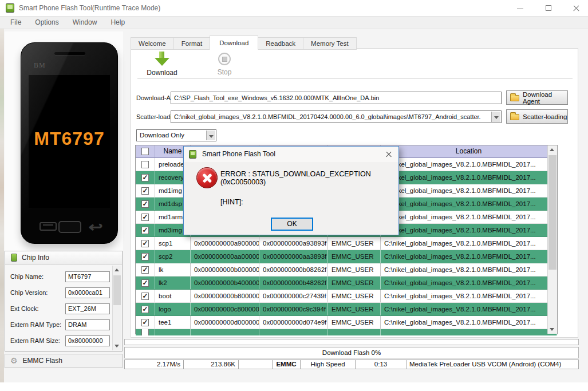 The height and width of the screenshot is (391, 588). I want to click on chip-info-scrollbar, so click(117, 308).